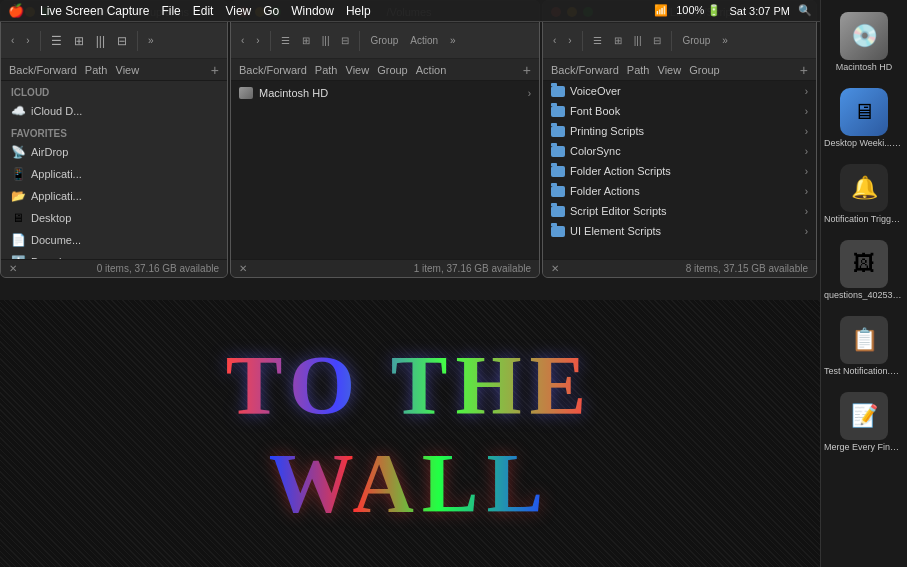  What do you see at coordinates (685, 91) in the screenshot?
I see `file-name-0: VoiceOver` at bounding box center [685, 91].